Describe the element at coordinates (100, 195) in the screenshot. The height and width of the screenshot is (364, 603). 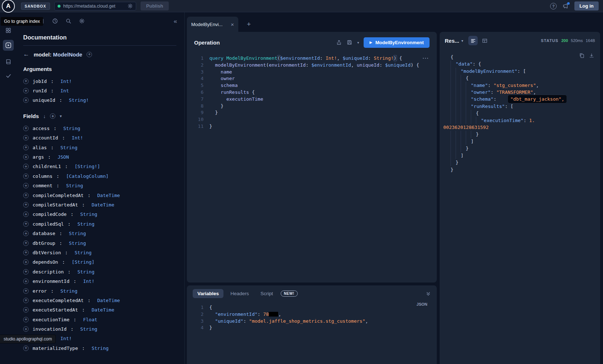
I see `field-row: +compileCompletedAt: DateTime` at that location.